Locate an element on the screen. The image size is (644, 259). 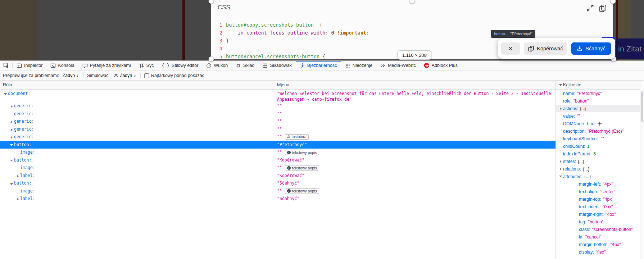
devtools-tab: { } Stilowy editor is located at coordinates (180, 65).